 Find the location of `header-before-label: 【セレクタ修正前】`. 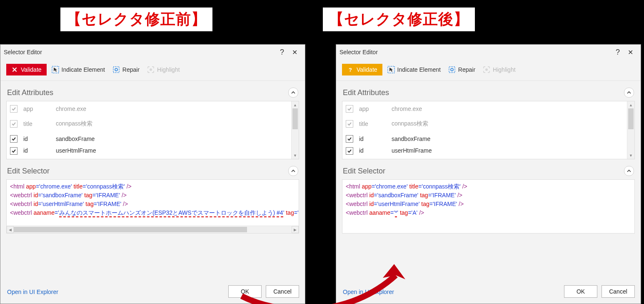

header-before-label: 【セレクタ修正前】 is located at coordinates (137, 19).